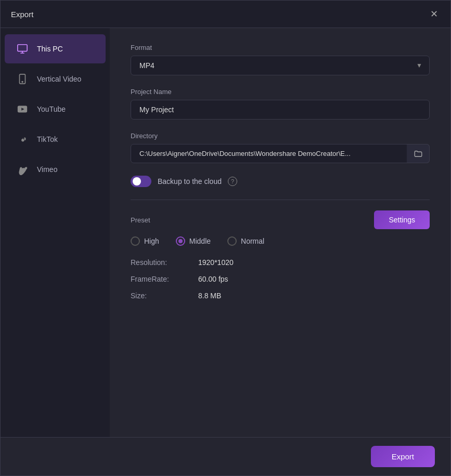 The width and height of the screenshot is (451, 476). I want to click on preset-middle-dot, so click(181, 241).